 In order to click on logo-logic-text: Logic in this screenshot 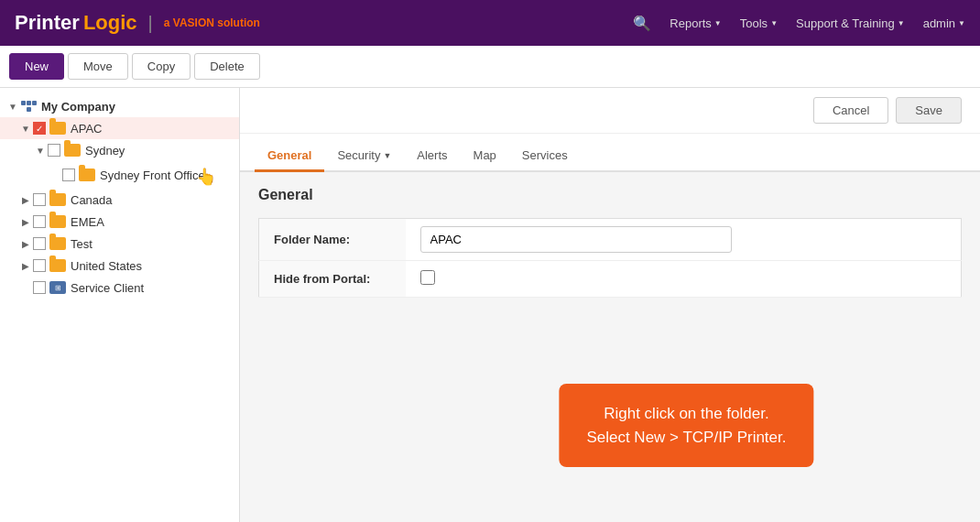, I will do `click(110, 23)`.